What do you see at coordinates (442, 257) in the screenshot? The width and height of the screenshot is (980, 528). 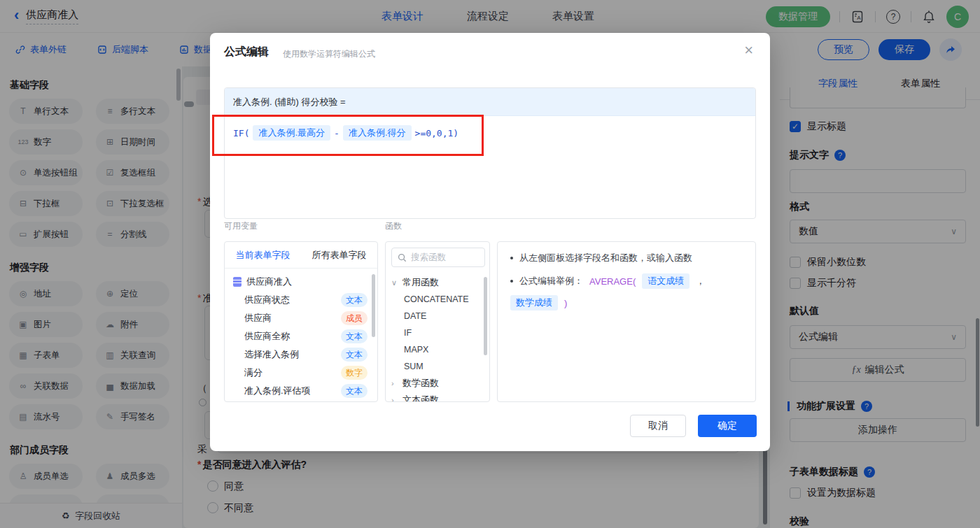 I see `function-search-input` at bounding box center [442, 257].